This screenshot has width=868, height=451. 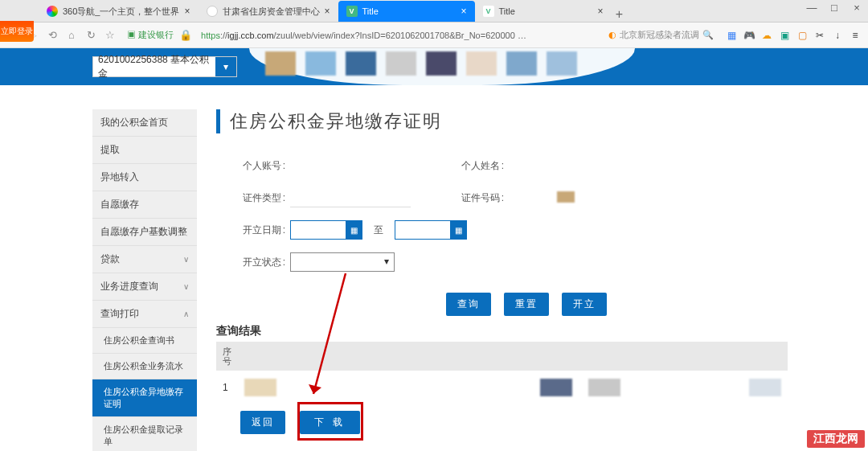 I want to click on label-personal-name: 个人姓名, so click(x=481, y=166).